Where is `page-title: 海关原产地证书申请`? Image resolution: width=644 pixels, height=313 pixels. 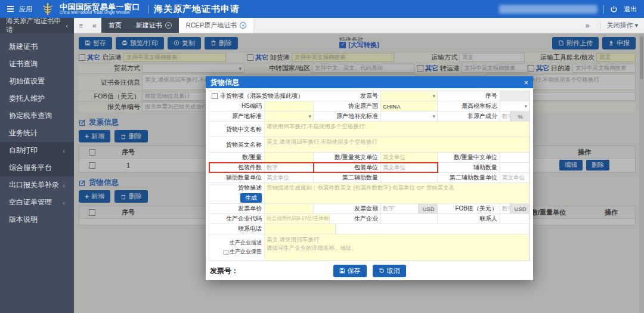
page-title: 海关原产地证书申请 is located at coordinates (197, 10).